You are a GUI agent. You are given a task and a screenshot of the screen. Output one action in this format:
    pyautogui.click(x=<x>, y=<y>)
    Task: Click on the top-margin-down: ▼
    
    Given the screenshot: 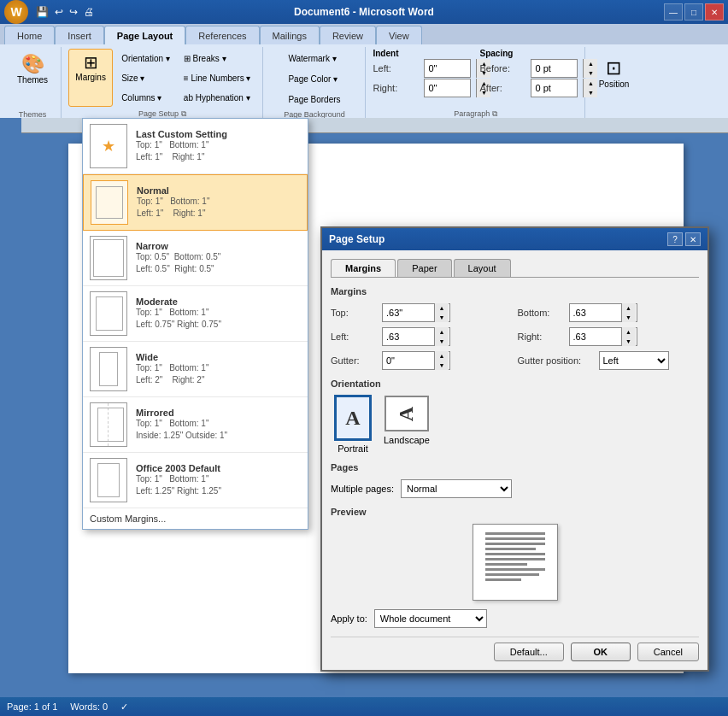 What is the action you would take?
    pyautogui.click(x=442, y=318)
    